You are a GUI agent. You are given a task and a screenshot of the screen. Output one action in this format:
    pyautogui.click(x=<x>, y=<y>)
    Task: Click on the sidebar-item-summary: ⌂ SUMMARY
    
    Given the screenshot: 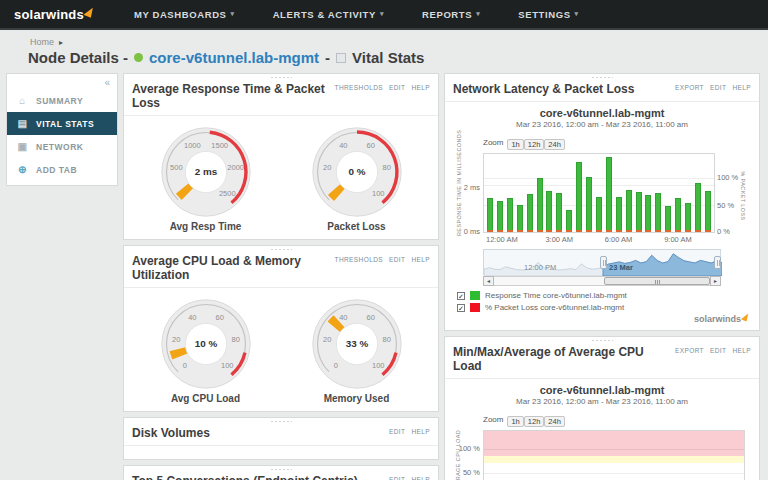 What is the action you would take?
    pyautogui.click(x=62, y=100)
    